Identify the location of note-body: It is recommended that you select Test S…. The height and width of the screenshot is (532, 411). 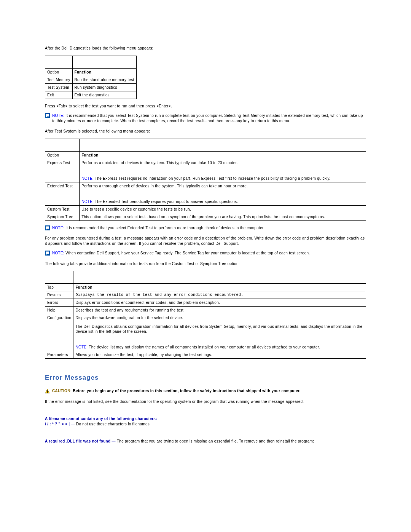
(208, 118).